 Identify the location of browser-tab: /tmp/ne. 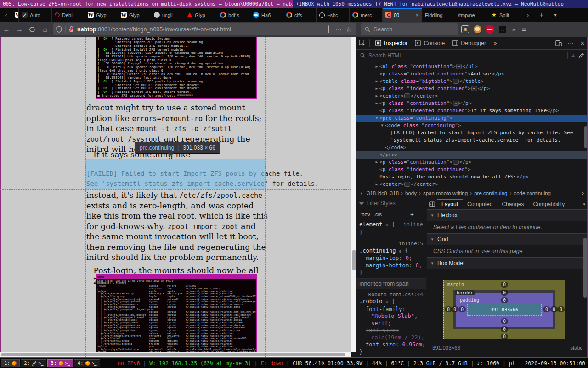
(471, 15).